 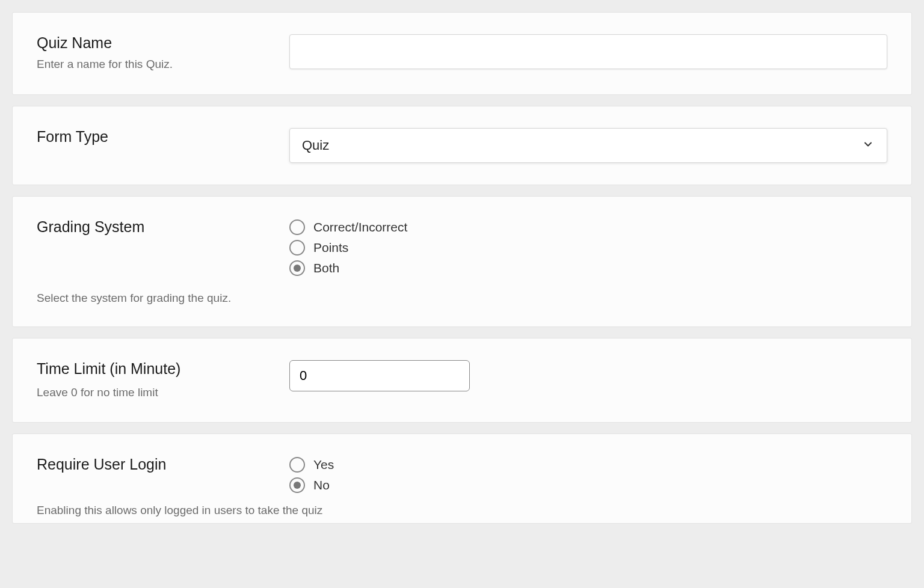 What do you see at coordinates (154, 393) in the screenshot?
I see `time-limit-desc: Leave 0 for no time limit` at bounding box center [154, 393].